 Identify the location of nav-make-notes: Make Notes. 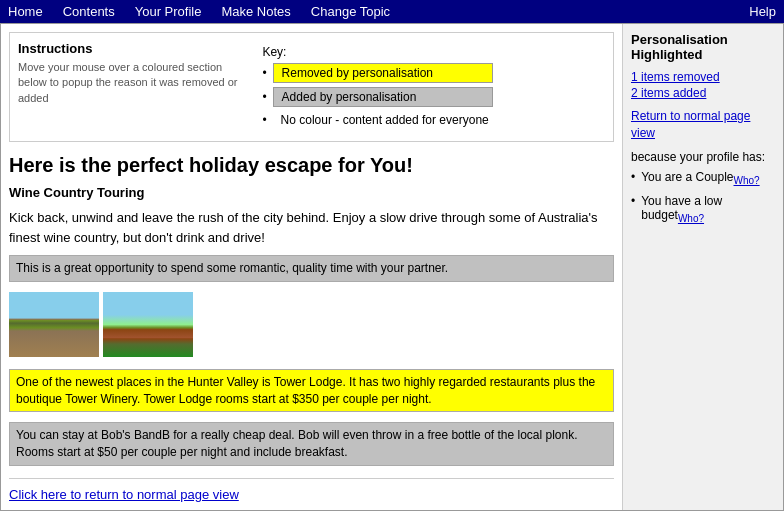
(256, 12).